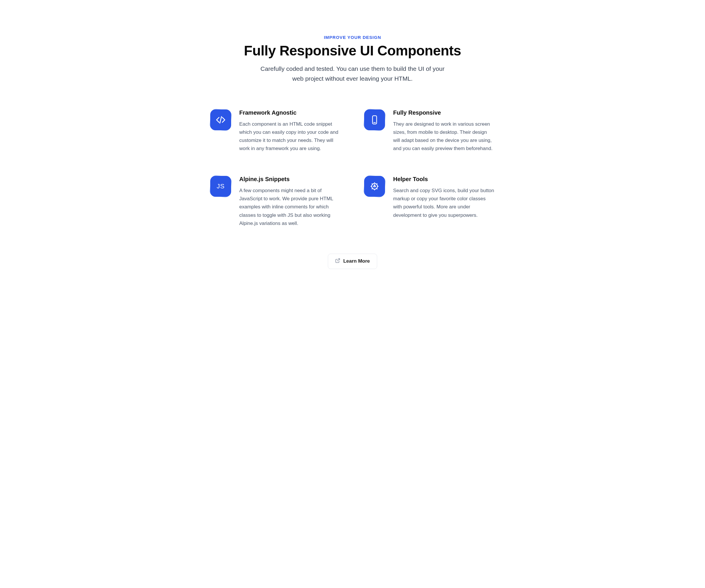 This screenshot has height=588, width=705. Describe the element at coordinates (352, 51) in the screenshot. I see `page-title: Fully Responsive UI Components` at that location.